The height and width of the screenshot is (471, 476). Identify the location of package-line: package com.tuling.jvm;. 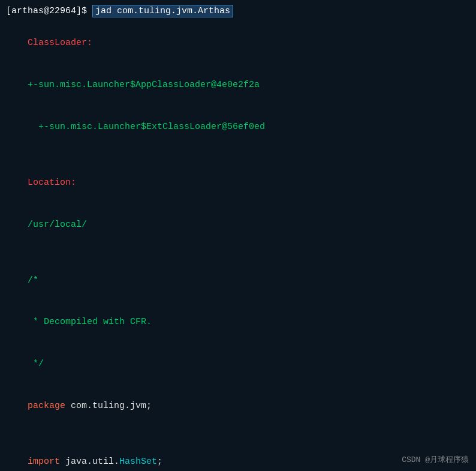
(238, 406).